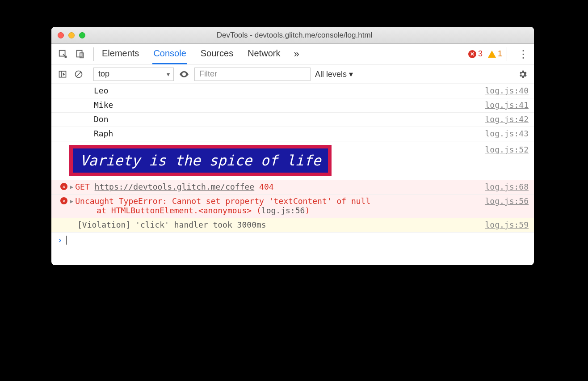 Image resolution: width=588 pixels, height=381 pixels. I want to click on log-text: Don, so click(101, 119).